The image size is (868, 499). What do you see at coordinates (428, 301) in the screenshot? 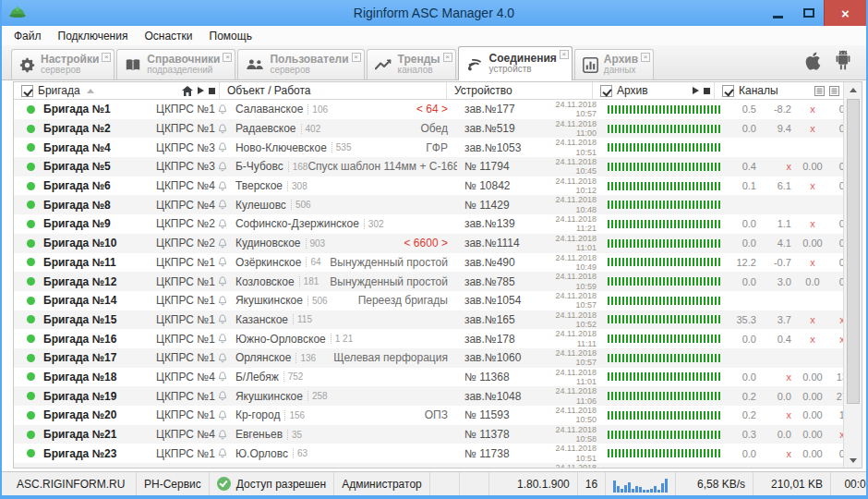
I see `table-row: Бригада №14 ЦКПРС №1 Якушкинское 506 Пер…` at bounding box center [428, 301].